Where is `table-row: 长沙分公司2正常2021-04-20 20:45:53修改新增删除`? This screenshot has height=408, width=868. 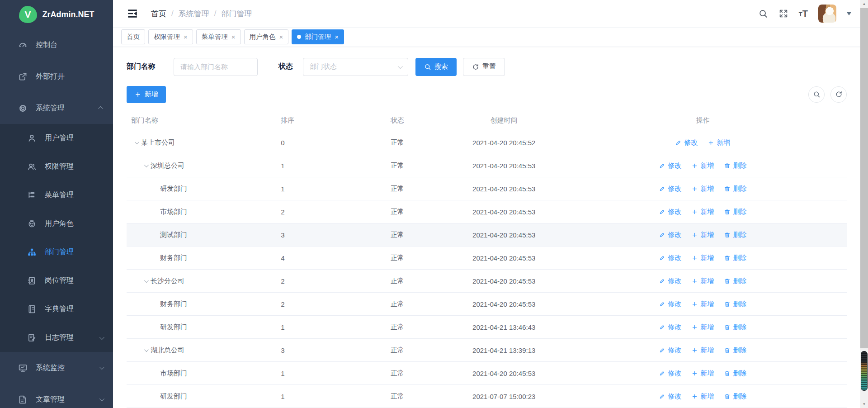
table-row: 长沙分公司2正常2021-04-20 20:45:53修改新增删除 is located at coordinates (486, 281).